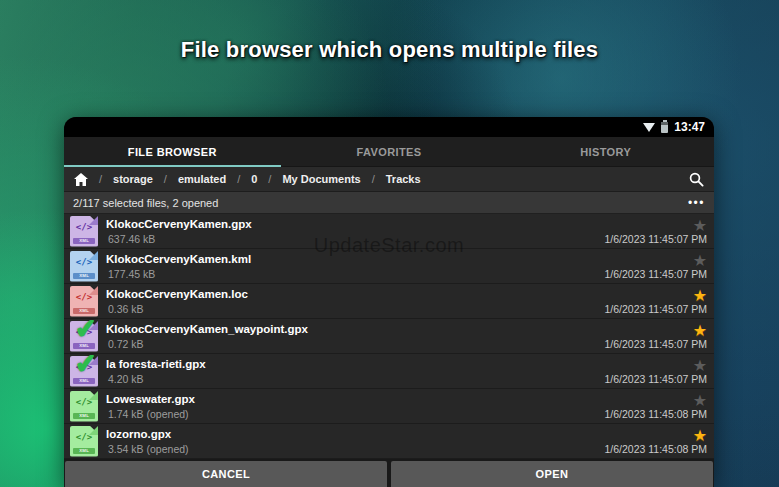  What do you see at coordinates (355, 379) in the screenshot?
I see `file-size: 4.20 kB` at bounding box center [355, 379].